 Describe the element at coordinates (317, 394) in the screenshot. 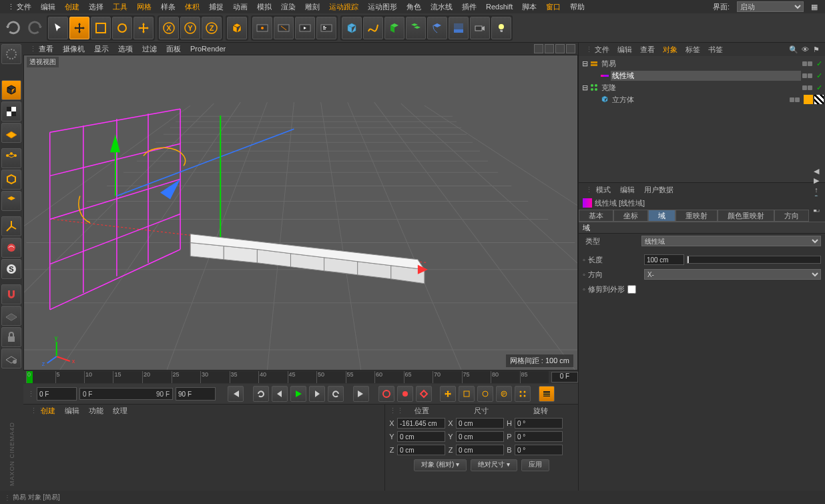

I see `next-frame-button` at that location.